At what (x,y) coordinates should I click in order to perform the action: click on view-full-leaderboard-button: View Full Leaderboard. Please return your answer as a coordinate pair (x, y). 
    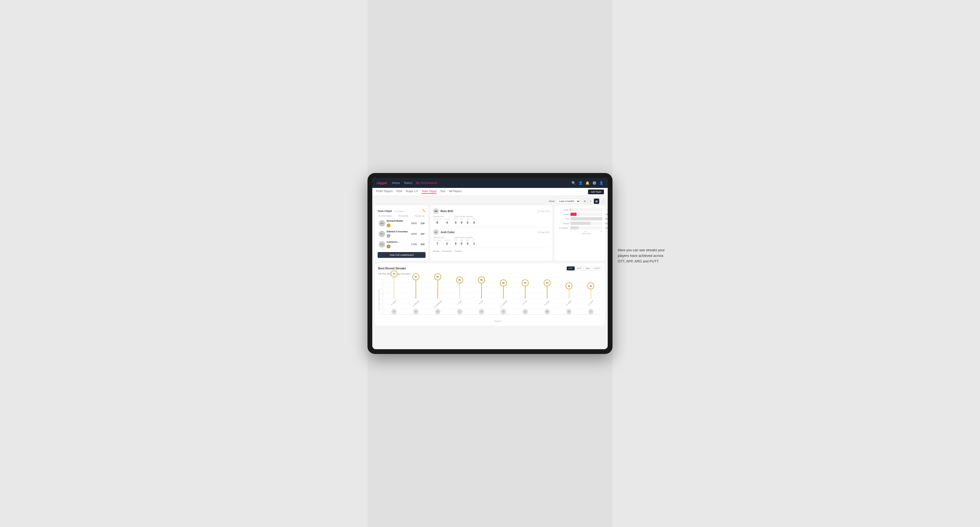
    Looking at the image, I should click on (402, 255).